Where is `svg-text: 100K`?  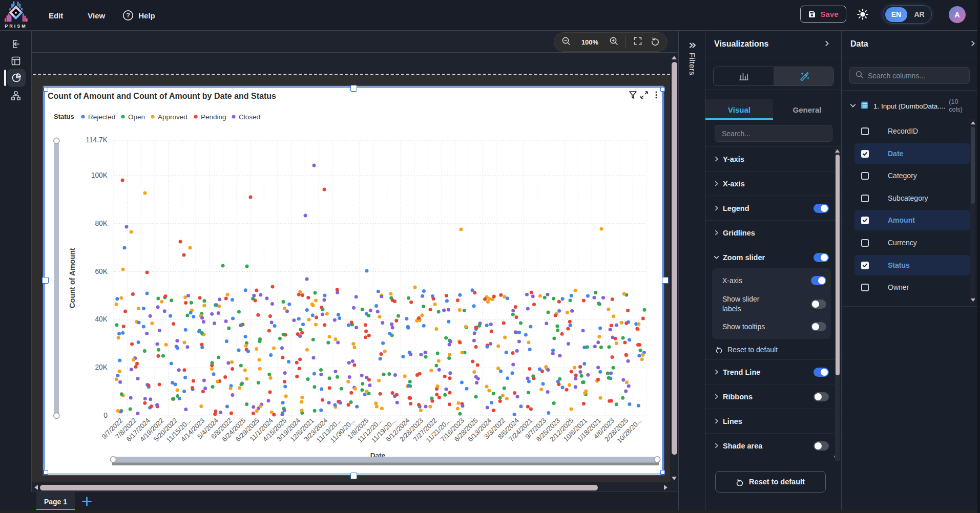 svg-text: 100K is located at coordinates (99, 175).